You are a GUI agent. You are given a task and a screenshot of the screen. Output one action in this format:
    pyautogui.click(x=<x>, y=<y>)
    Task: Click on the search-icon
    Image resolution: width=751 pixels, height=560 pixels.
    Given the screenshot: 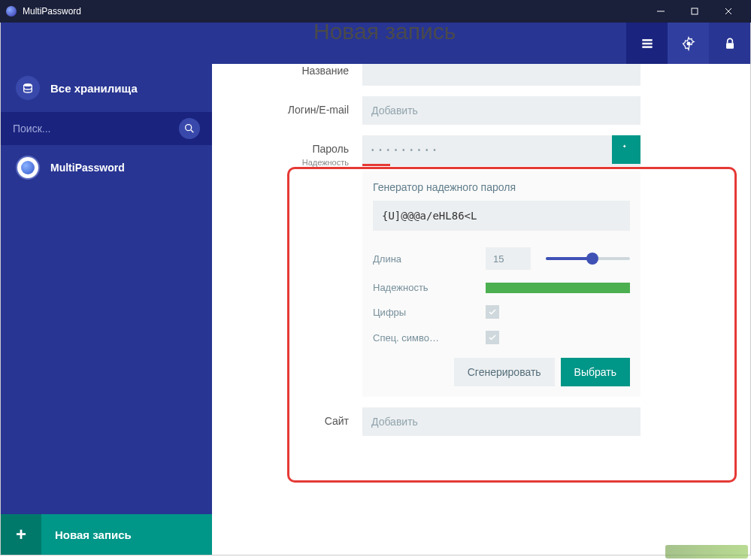 What is the action you would take?
    pyautogui.click(x=189, y=129)
    